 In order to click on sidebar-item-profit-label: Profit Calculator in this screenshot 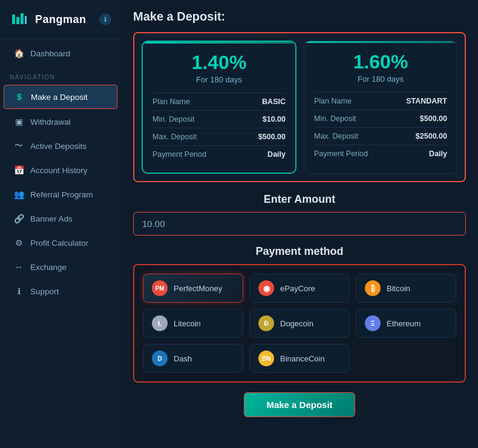, I will do `click(59, 243)`.